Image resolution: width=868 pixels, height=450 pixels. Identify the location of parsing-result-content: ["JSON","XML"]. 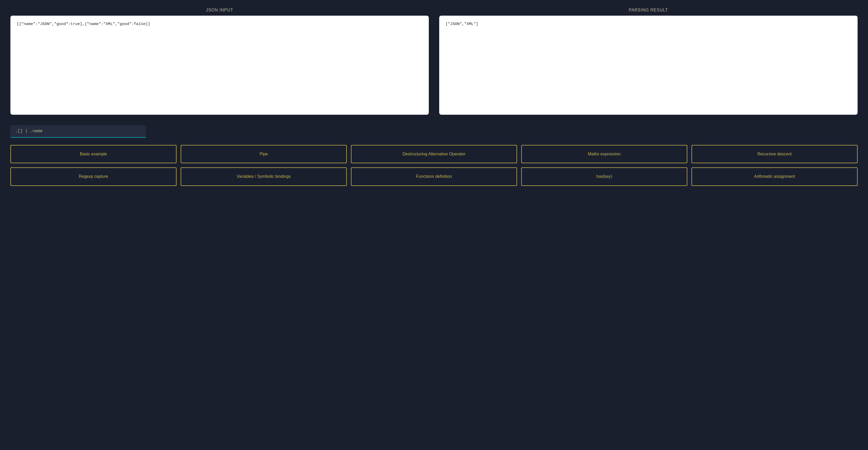
(648, 65).